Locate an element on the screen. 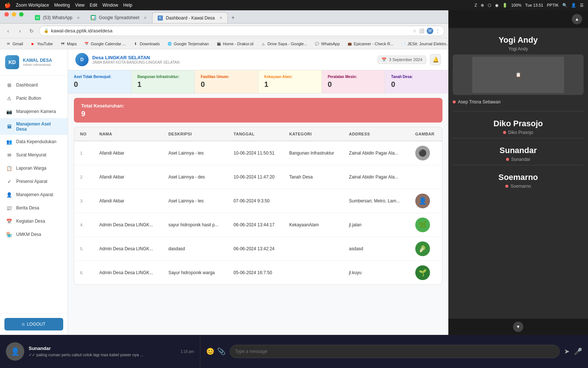 Image resolution: width=588 pixels, height=368 pixels. star-icon: ☆ is located at coordinates (415, 31).